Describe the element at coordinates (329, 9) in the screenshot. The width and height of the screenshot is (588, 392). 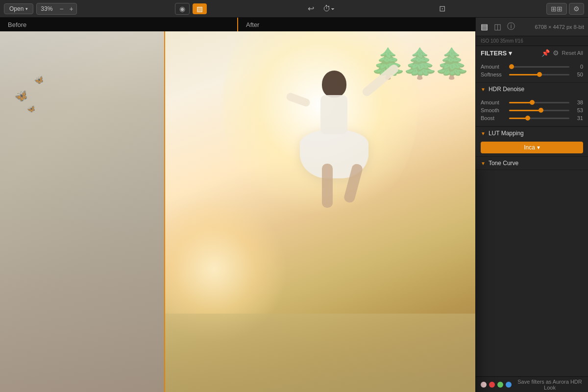
I see `history-button: ⏱▾` at that location.